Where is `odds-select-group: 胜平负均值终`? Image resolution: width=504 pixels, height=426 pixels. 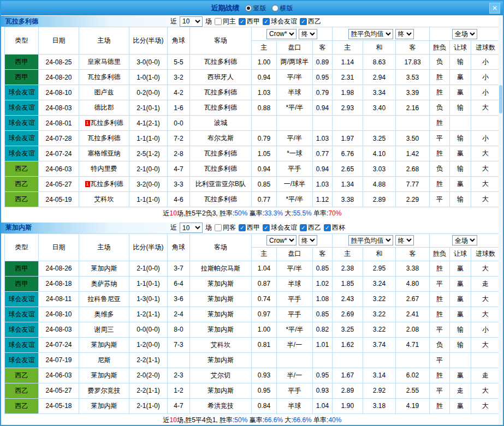
odds-select-group: 胜平负均值终 is located at coordinates (381, 34).